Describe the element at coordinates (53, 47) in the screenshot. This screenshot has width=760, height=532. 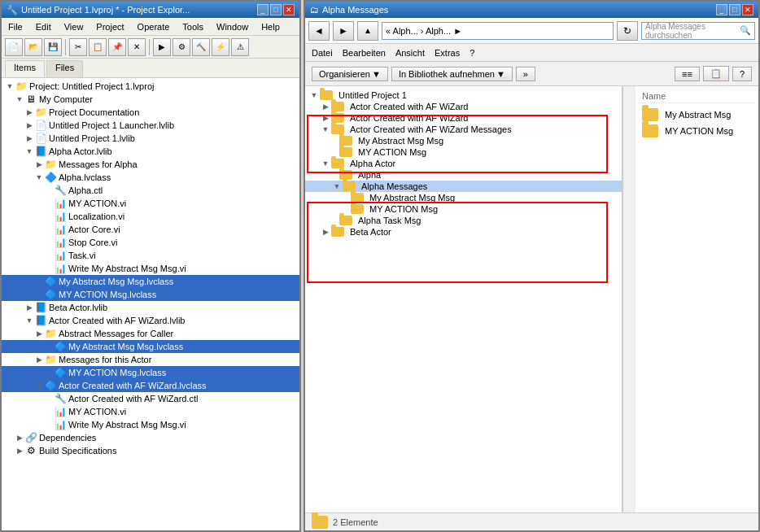
I see `save-button: 💾` at that location.